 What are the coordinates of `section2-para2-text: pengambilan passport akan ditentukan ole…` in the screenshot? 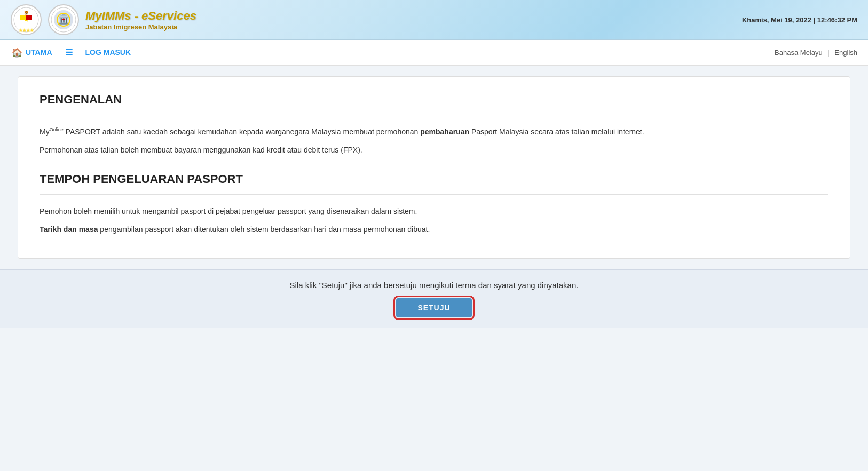 It's located at (264, 229).